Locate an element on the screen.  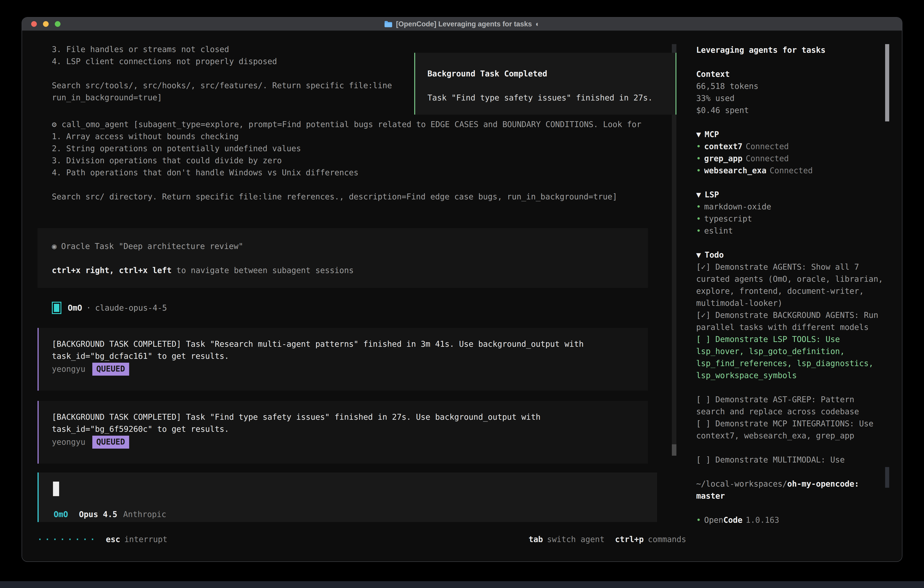
active-agent-label: OmO is located at coordinates (61, 514).